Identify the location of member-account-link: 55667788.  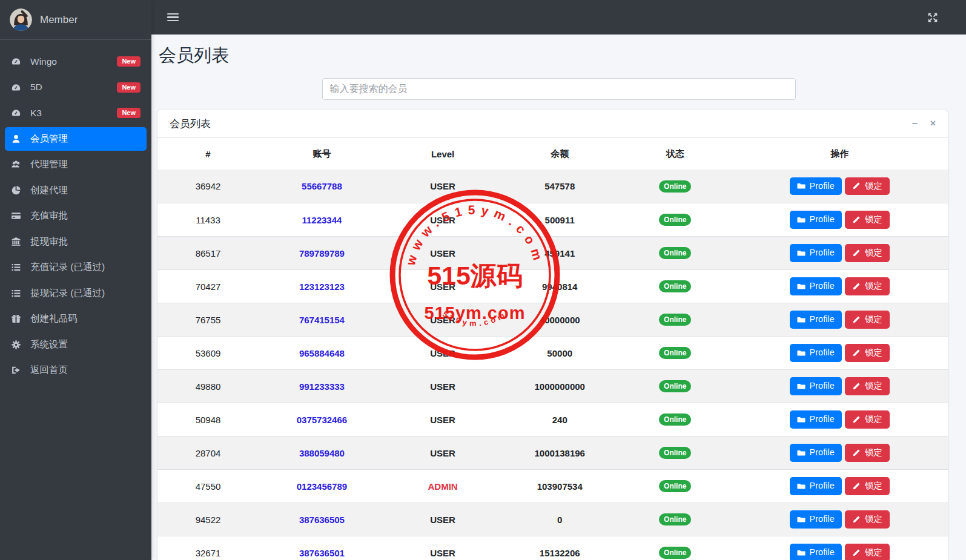
(322, 186).